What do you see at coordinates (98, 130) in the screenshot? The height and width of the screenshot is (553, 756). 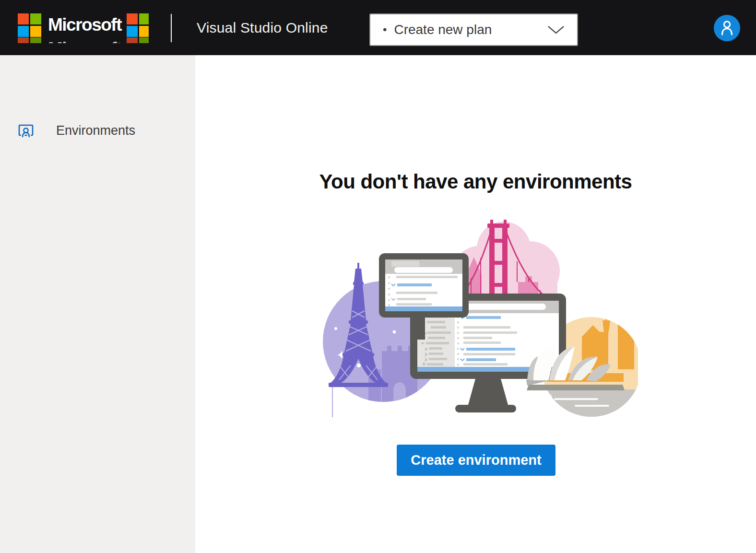 I see `sidebar-item-environments: Environments` at bounding box center [98, 130].